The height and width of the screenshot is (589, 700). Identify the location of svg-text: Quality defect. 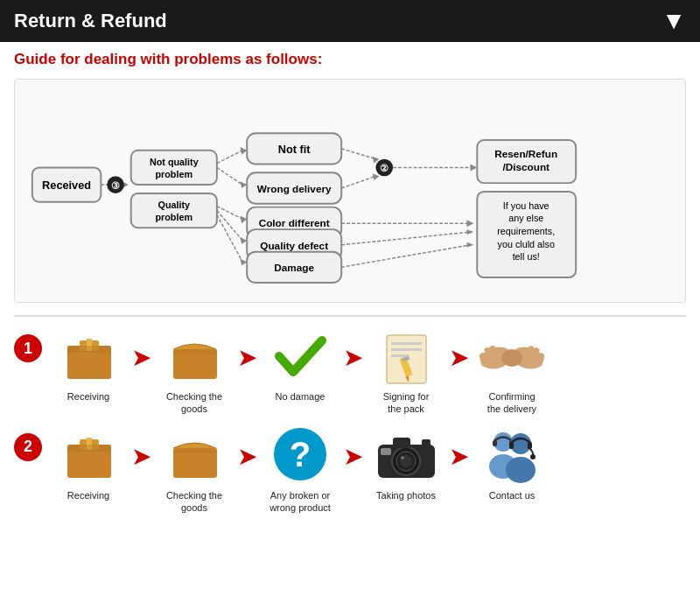
(294, 245).